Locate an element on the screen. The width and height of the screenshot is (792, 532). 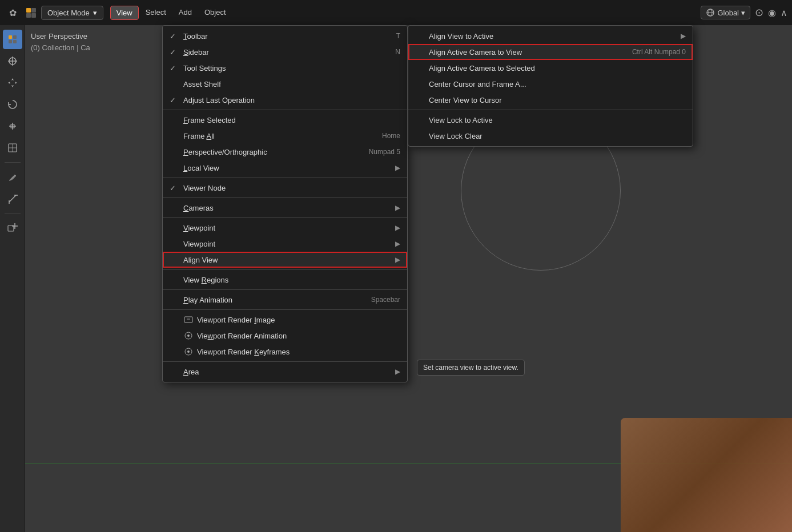
check-asset-shelf: ✓ is located at coordinates (175, 84).